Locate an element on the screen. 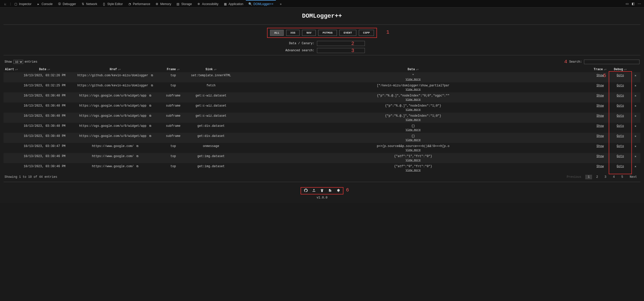  trash-icon is located at coordinates (322, 191).